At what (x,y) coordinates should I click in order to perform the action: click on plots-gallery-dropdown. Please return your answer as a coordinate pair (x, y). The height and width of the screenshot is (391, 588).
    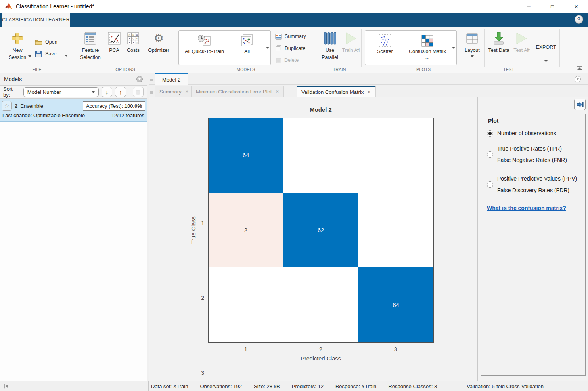
    Looking at the image, I should click on (453, 48).